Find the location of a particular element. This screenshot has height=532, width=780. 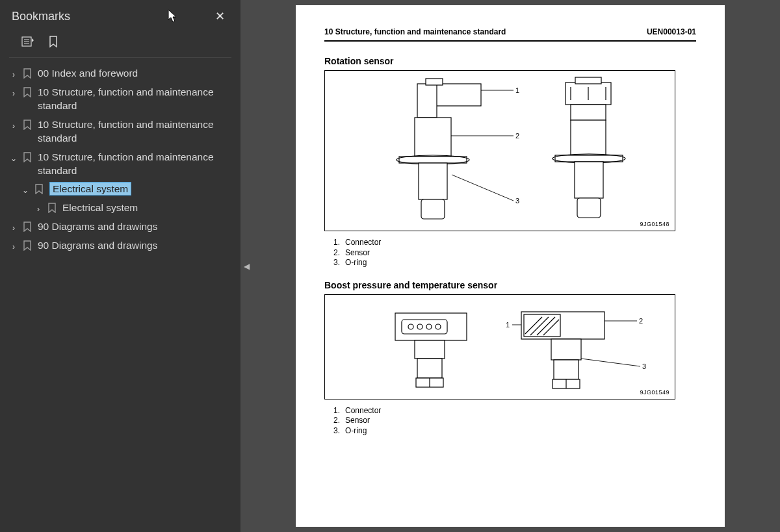

outline-options-icon is located at coordinates (28, 42).